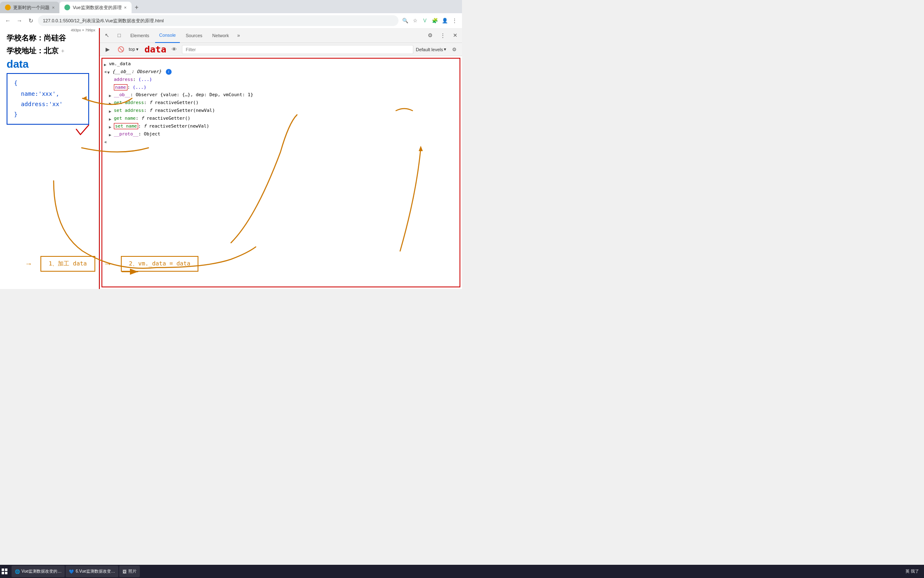 This screenshot has width=924, height=578. Describe the element at coordinates (48, 83) in the screenshot. I see `data-line-1: {` at that location.